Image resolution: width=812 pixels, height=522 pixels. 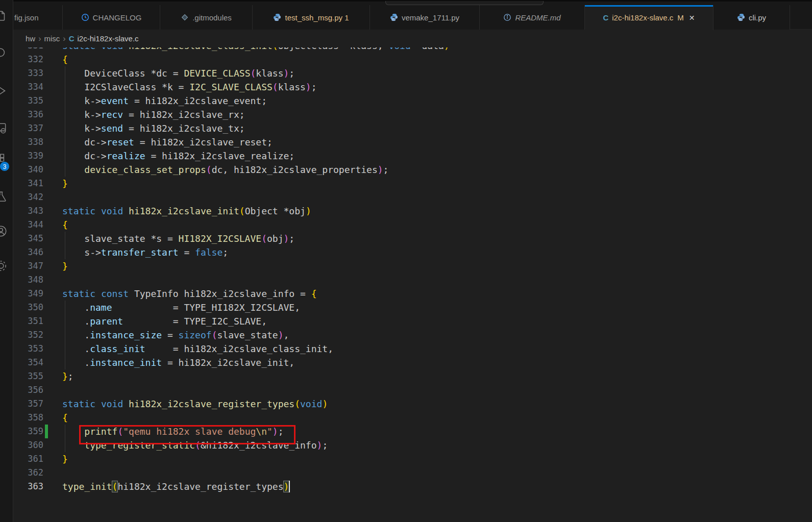 What do you see at coordinates (71, 39) in the screenshot?
I see `c-file-icon: C` at bounding box center [71, 39].